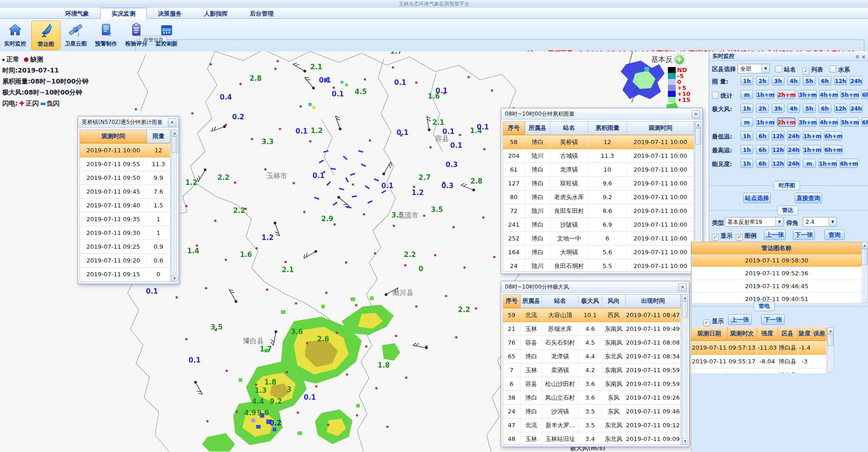 This screenshot has width=868, height=452. I want to click on table-row: 2019-07-11 09:301, so click(125, 233).